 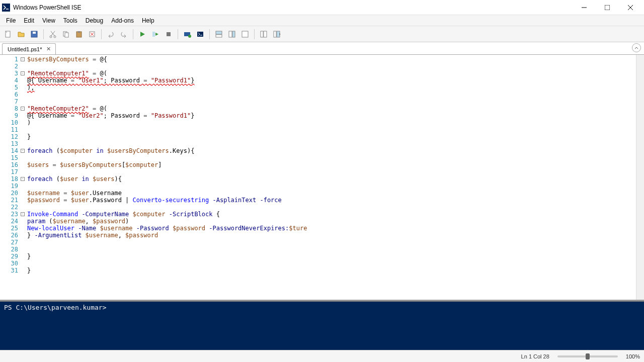 What do you see at coordinates (187, 34) in the screenshot?
I see `new-remote-tab-button` at bounding box center [187, 34].